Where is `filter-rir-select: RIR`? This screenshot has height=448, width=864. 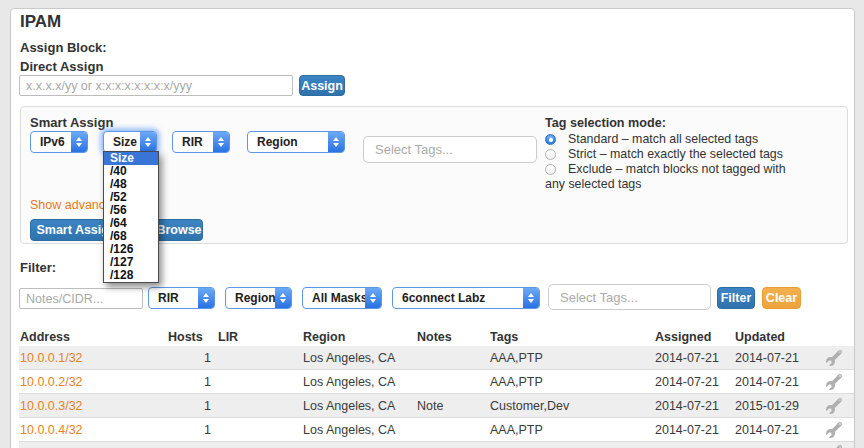 filter-rir-select: RIR is located at coordinates (182, 298).